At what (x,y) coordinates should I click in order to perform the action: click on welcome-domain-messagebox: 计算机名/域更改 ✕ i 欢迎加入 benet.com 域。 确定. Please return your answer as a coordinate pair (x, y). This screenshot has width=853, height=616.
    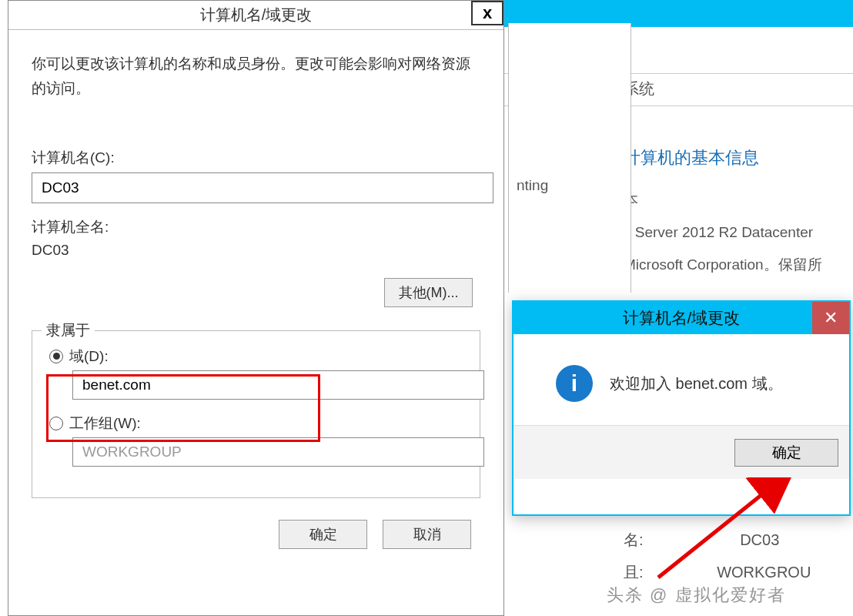
    Looking at the image, I should click on (681, 408).